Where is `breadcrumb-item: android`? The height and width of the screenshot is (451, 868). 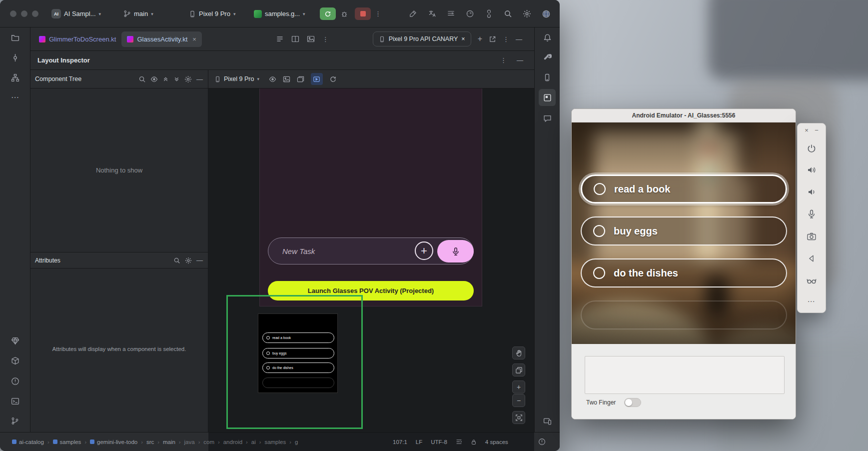 breadcrumb-item: android is located at coordinates (233, 442).